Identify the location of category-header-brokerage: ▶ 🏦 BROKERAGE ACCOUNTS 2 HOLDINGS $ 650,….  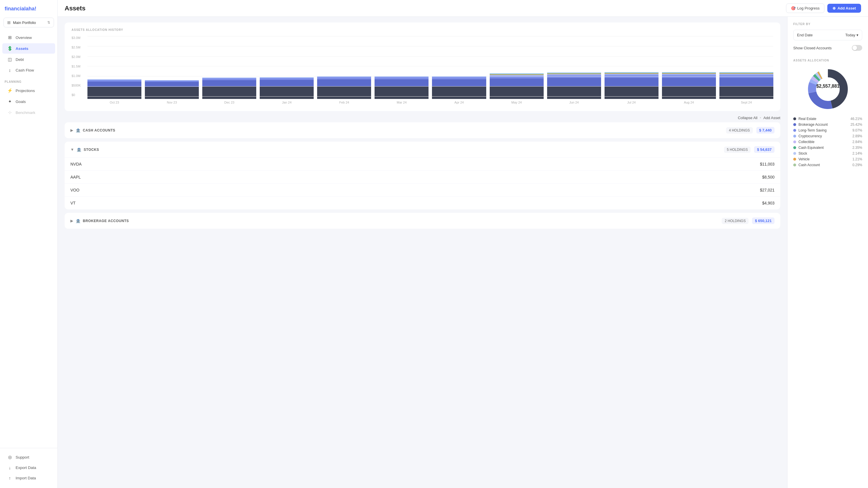
(423, 221).